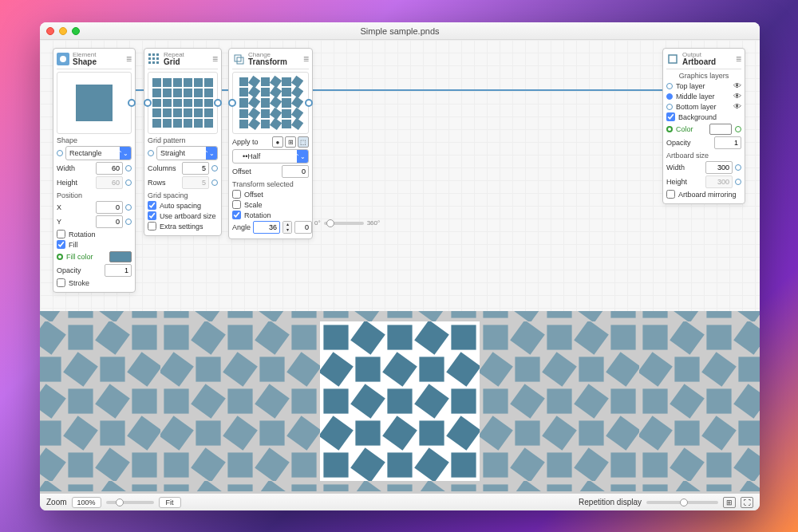 This screenshot has width=798, height=532. What do you see at coordinates (109, 207) in the screenshot?
I see `x-field` at bounding box center [109, 207].